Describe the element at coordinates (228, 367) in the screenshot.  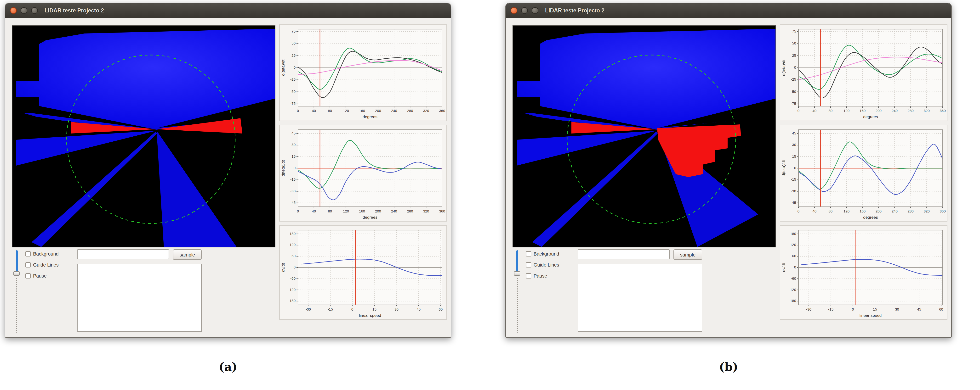
I see `caption-a: (a)` at that location.